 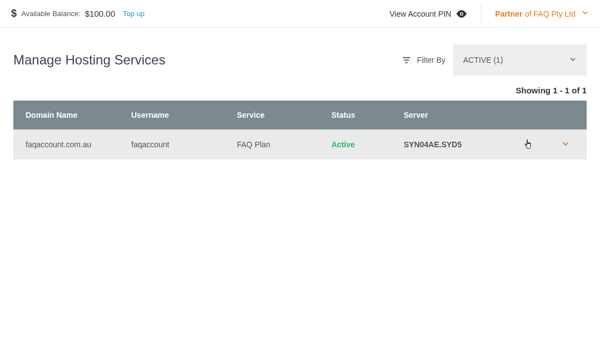 I want to click on partner-label-bold: Partner, so click(x=508, y=14).